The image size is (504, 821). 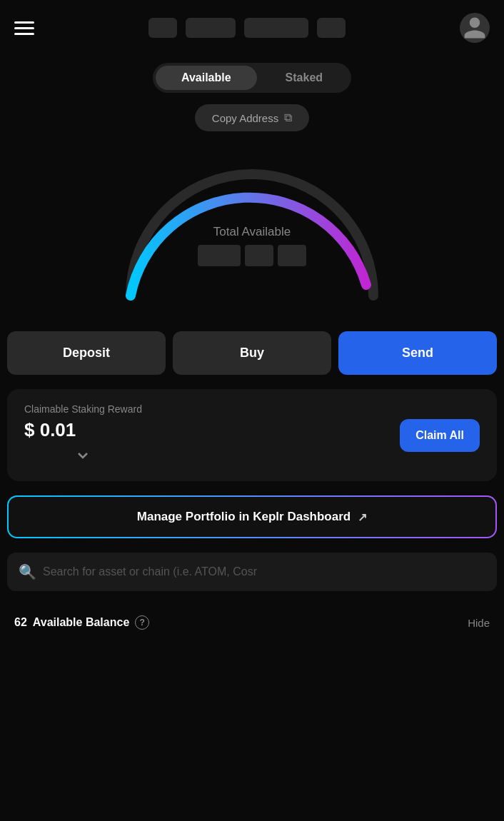 I want to click on action-buttons: Deposit Buy Send, so click(x=252, y=353).